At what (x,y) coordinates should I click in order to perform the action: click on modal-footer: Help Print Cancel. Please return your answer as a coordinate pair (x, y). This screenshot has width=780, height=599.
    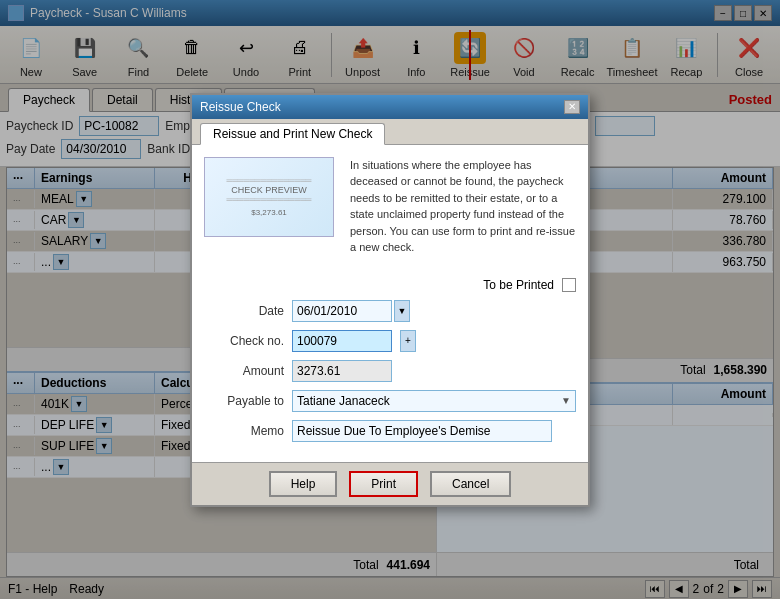
    Looking at the image, I should click on (390, 484).